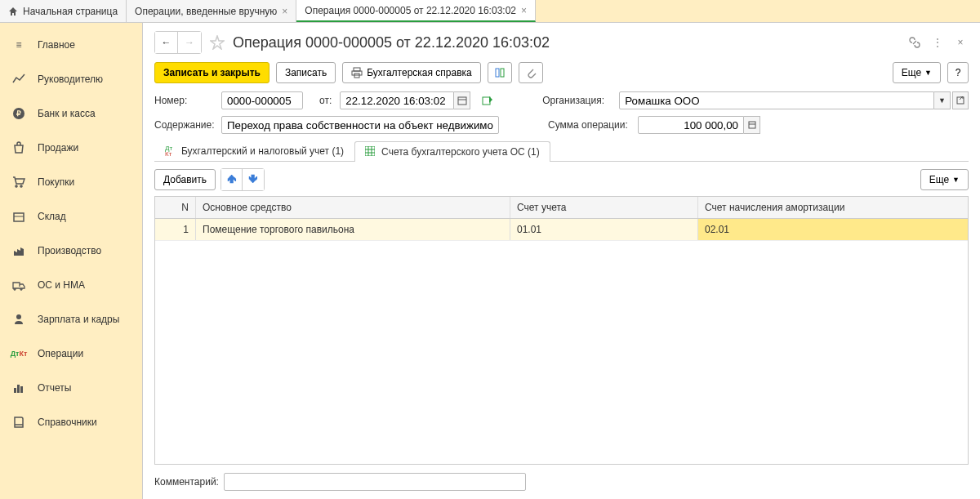 Image resolution: width=980 pixels, height=499 pixels. What do you see at coordinates (184, 100) in the screenshot?
I see `number-label: Номер:` at bounding box center [184, 100].